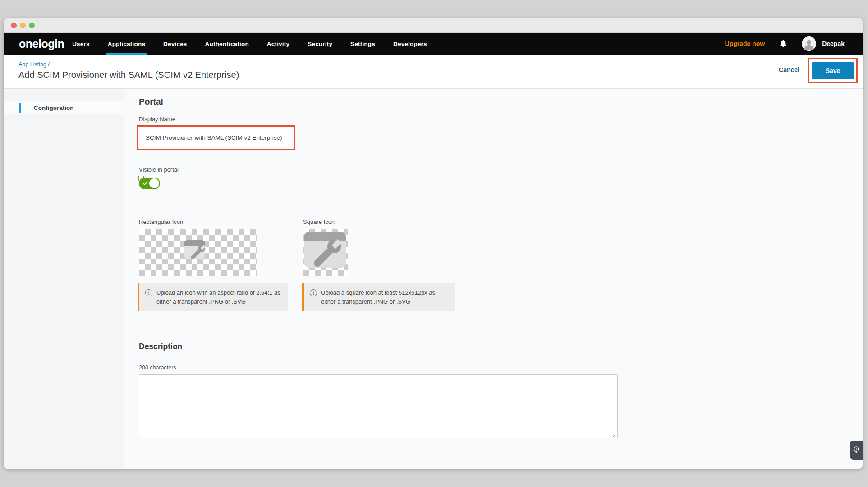 Image resolution: width=868 pixels, height=487 pixels. Describe the element at coordinates (159, 169) in the screenshot. I see `visible-in-portal-label: Visible in portal` at that location.